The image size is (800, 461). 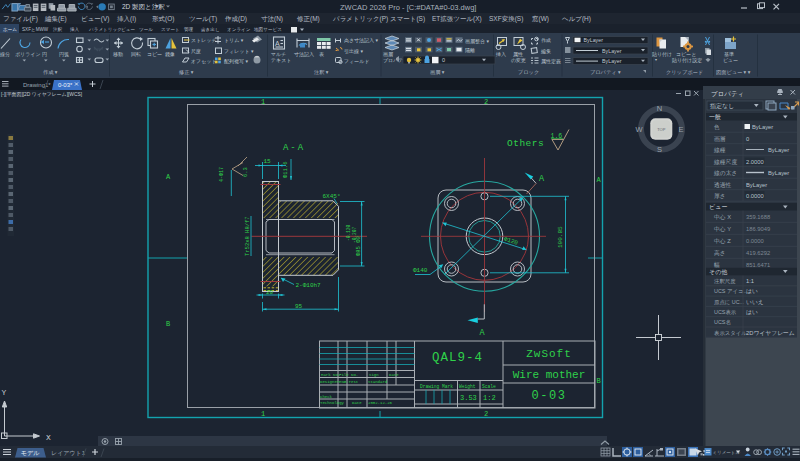 I want to click on svg-text: ENG-Test, so click(x=348, y=382).